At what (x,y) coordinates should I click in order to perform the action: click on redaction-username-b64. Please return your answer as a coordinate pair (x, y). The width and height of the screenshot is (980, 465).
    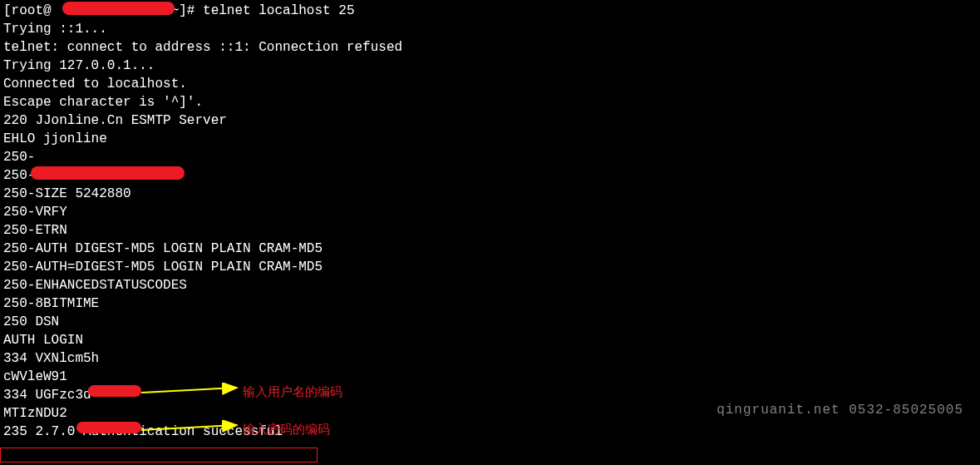
    Looking at the image, I should click on (115, 391).